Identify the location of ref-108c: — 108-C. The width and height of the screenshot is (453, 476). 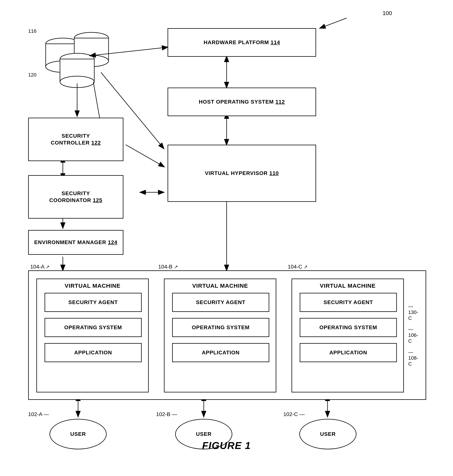
(413, 358).